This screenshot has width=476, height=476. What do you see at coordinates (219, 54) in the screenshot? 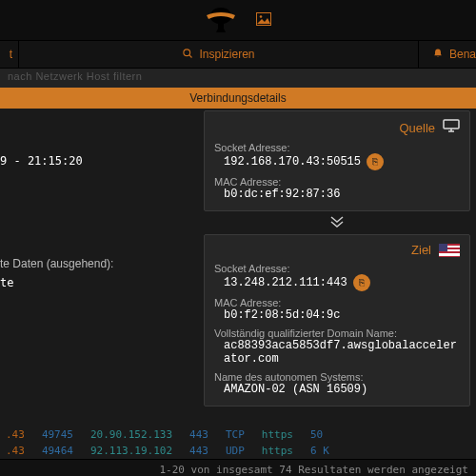
I see `tab-inspect: Inspizieren` at bounding box center [219, 54].